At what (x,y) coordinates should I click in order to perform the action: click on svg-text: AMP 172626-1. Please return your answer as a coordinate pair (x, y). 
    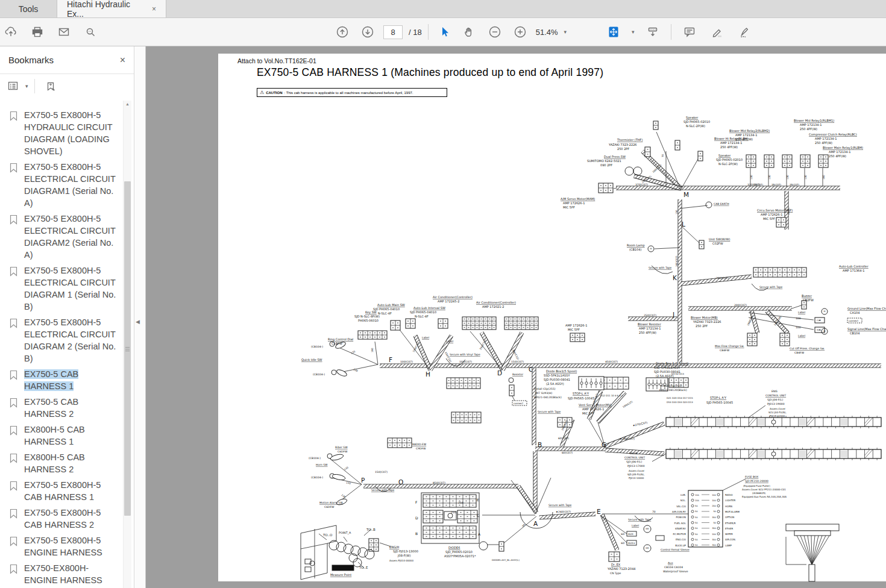
    Looking at the image, I should click on (576, 325).